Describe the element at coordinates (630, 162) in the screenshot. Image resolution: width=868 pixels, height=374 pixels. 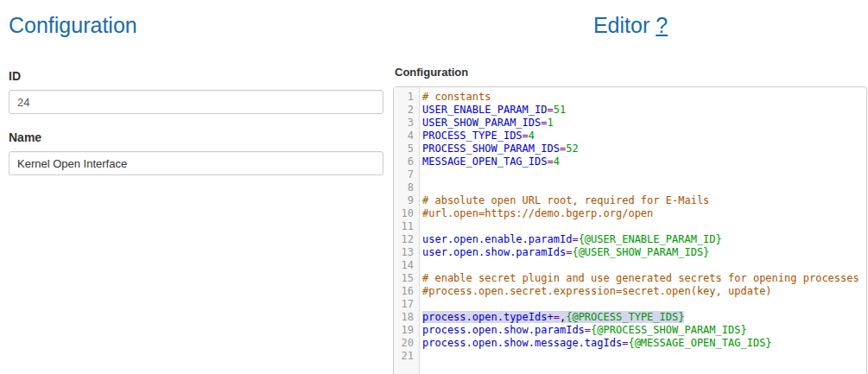
I see `code-line: 6MESSAGE_OPEN_TAG_IDS=4` at that location.